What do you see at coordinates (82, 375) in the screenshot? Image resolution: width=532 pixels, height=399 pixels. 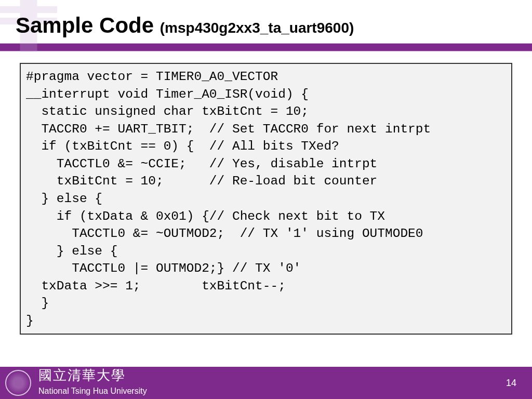 I see `university-name-cn: 國立清華大學` at bounding box center [82, 375].